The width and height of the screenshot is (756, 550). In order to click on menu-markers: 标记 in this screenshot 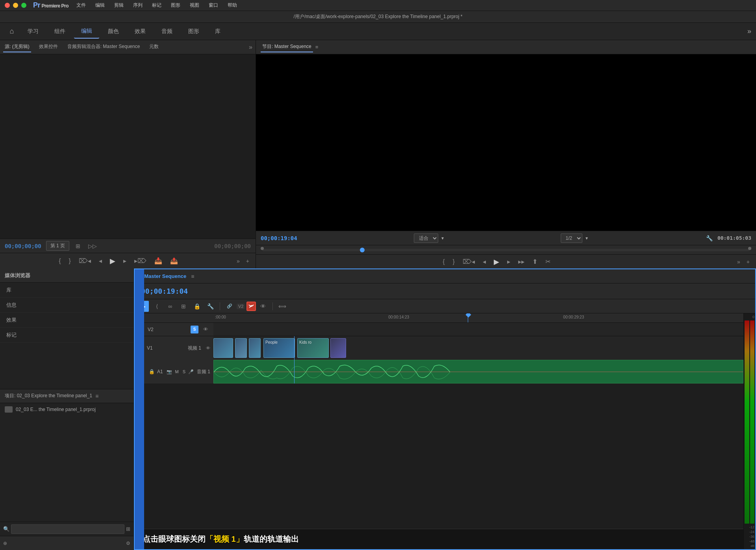, I will do `click(157, 6)`.